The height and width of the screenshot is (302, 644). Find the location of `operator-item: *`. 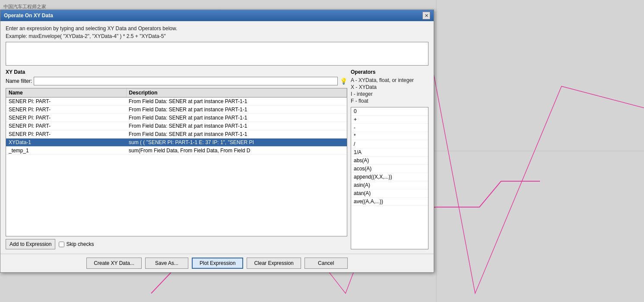

operator-item: * is located at coordinates (390, 136).